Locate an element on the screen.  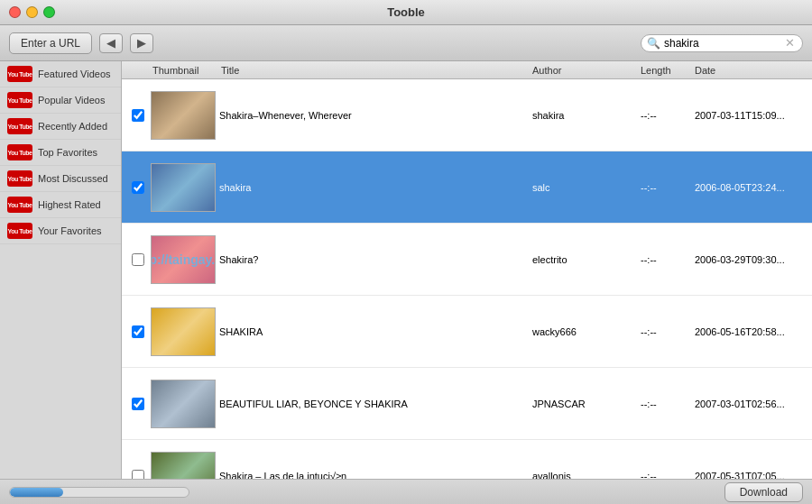
table-row: shakirasalc--:--2006-08-05T23:24... is located at coordinates (467, 188).